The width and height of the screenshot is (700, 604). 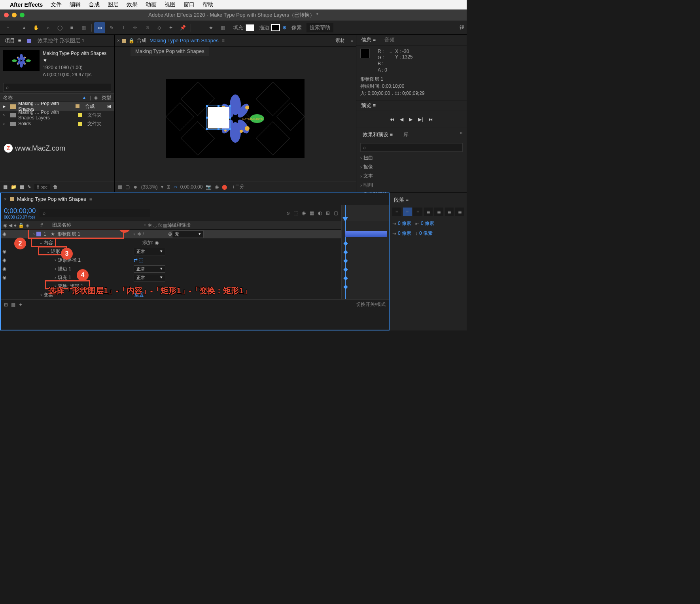 I want to click on align-center-button: ≡, so click(x=407, y=212).